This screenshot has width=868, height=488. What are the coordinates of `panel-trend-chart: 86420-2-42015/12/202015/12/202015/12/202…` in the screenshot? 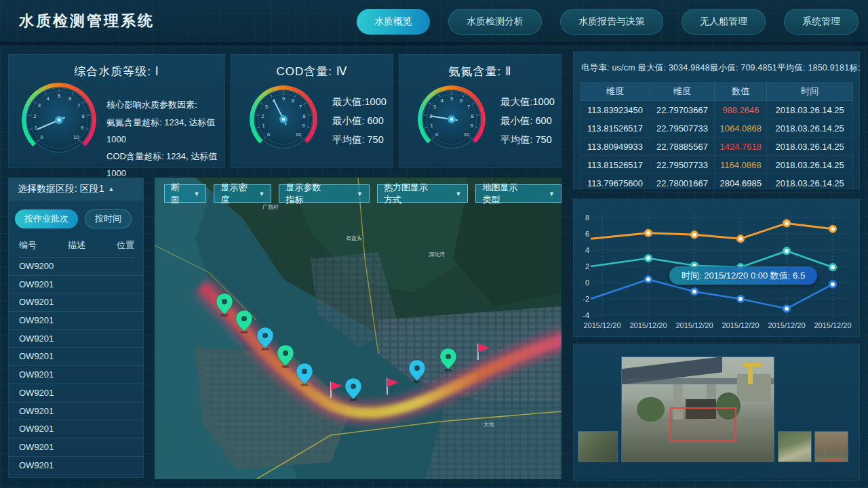 It's located at (716, 268).